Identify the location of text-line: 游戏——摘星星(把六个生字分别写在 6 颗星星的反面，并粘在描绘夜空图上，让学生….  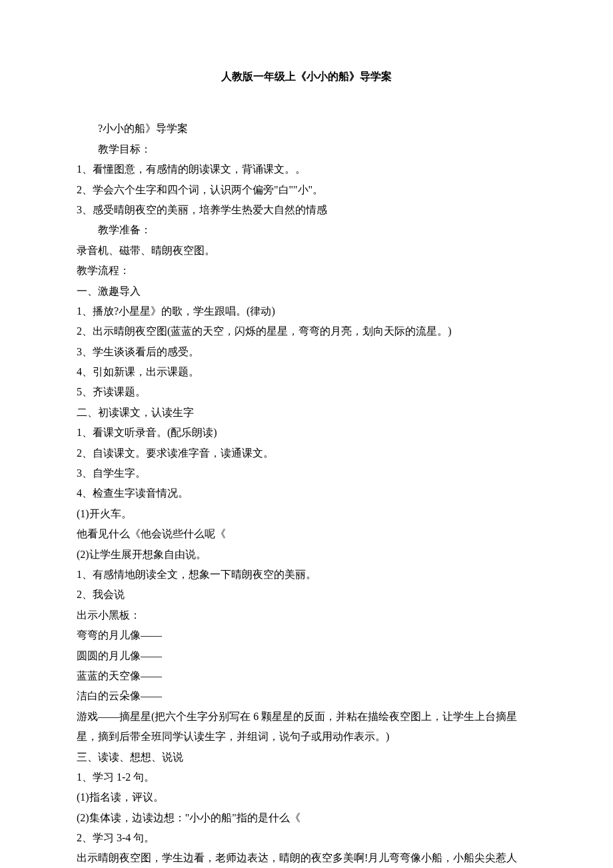
(306, 727).